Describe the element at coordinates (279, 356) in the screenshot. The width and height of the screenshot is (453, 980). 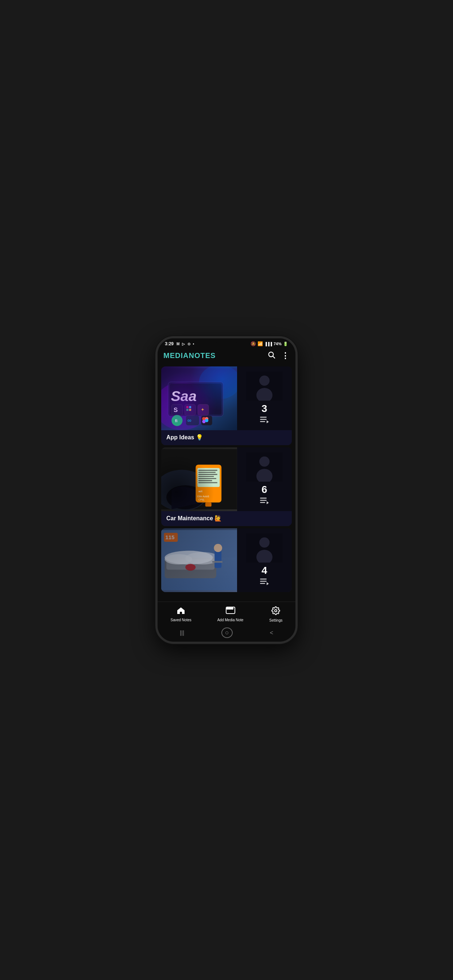
I see `top-actions: ⋮` at that location.